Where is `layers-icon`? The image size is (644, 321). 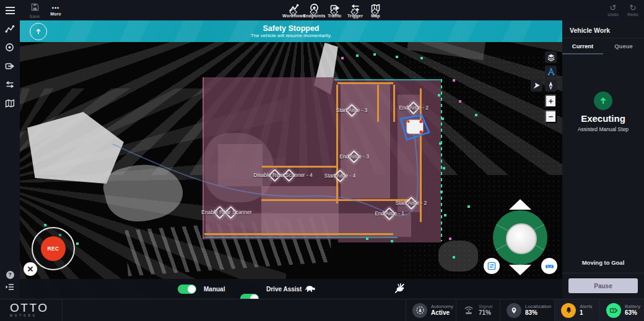 layers-icon is located at coordinates (551, 58).